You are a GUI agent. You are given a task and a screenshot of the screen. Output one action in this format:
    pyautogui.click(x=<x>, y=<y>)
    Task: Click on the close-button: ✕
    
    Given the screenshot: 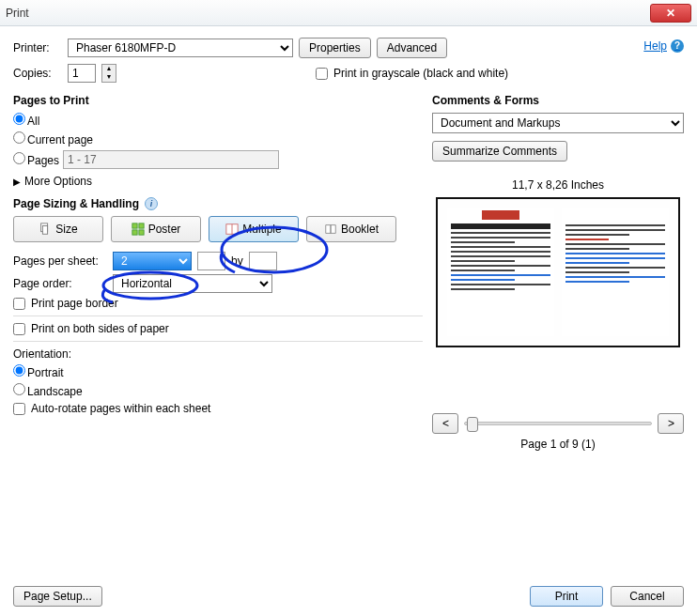 What is the action you would take?
    pyautogui.click(x=671, y=13)
    